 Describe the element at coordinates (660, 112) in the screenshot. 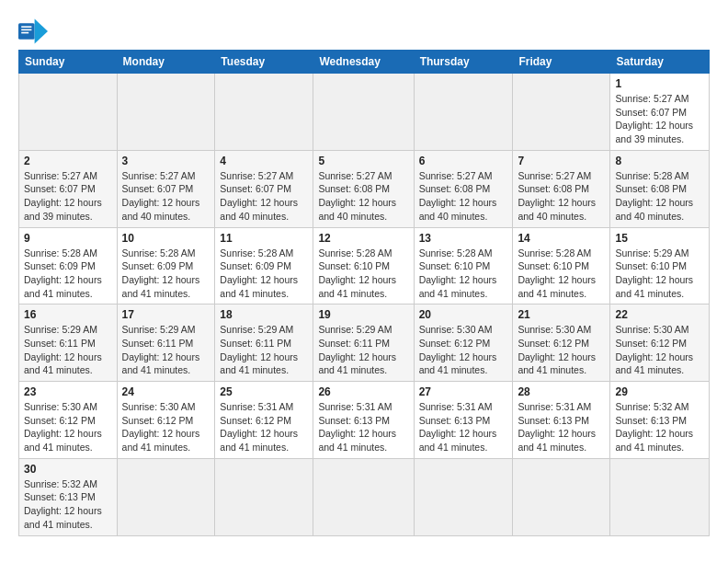

I see `calendar-day-cell: 1Sunrise: 5:27 AM Sunset: 6:07 PM Daylig…` at that location.